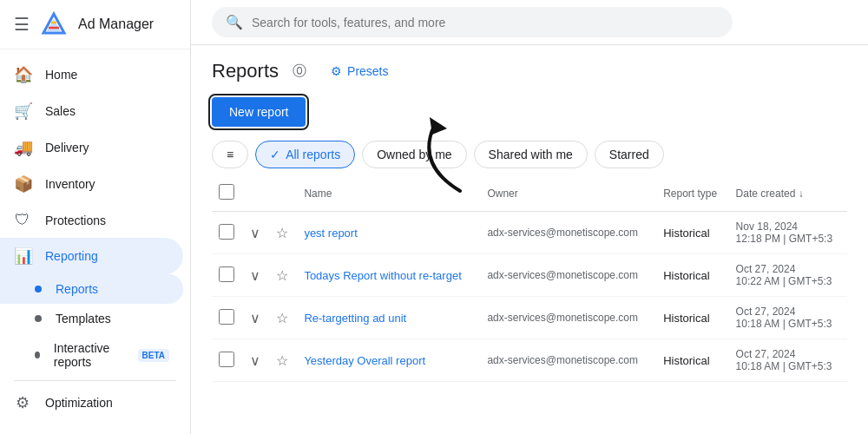 This screenshot has height=434, width=868. What do you see at coordinates (154, 356) in the screenshot?
I see `beta-badge: BETA` at bounding box center [154, 356].